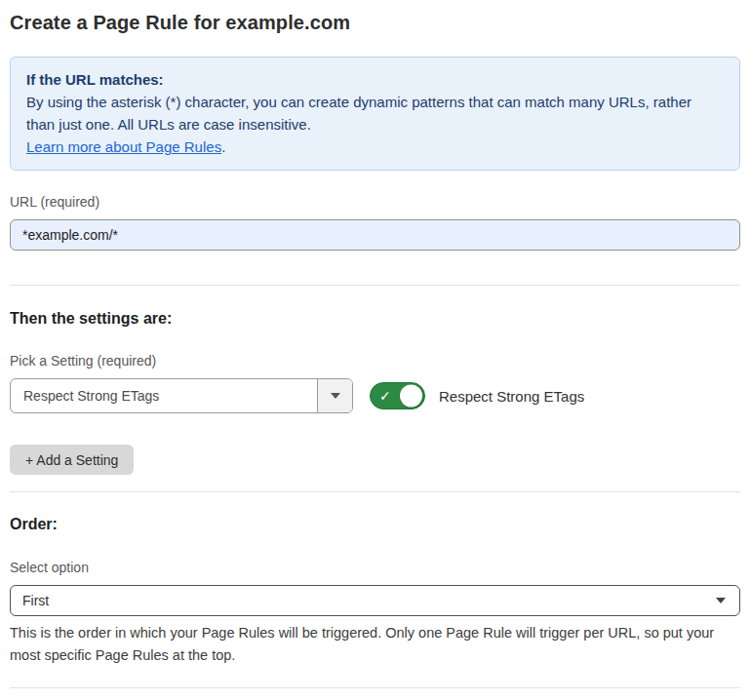 The width and height of the screenshot is (750, 700). Describe the element at coordinates (375, 235) in the screenshot. I see `url-input` at that location.